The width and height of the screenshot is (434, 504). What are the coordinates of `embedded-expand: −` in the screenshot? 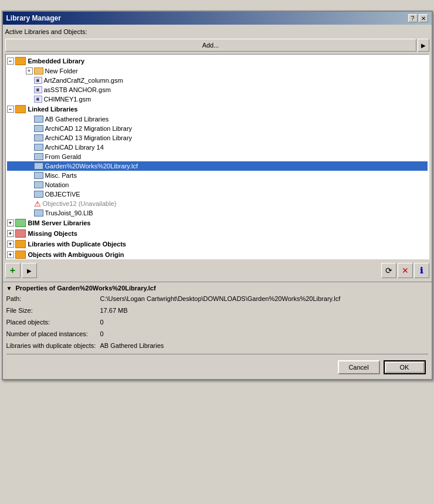 It's located at (11, 61).